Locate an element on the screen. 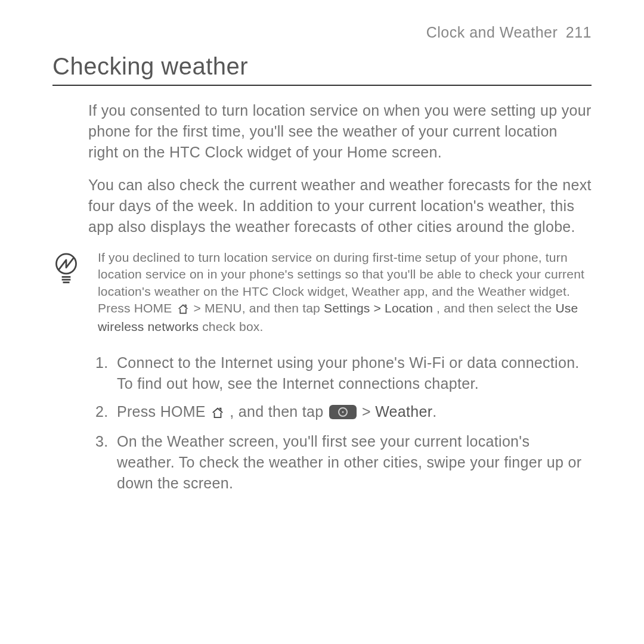  step-3: On the Weather screen, you'll first see … is located at coordinates (340, 463).